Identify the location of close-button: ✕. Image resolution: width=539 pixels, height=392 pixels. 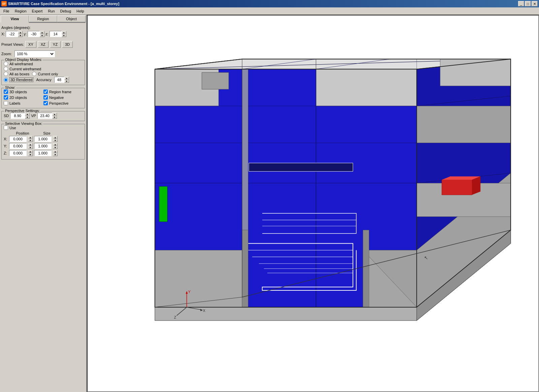
(535, 4).